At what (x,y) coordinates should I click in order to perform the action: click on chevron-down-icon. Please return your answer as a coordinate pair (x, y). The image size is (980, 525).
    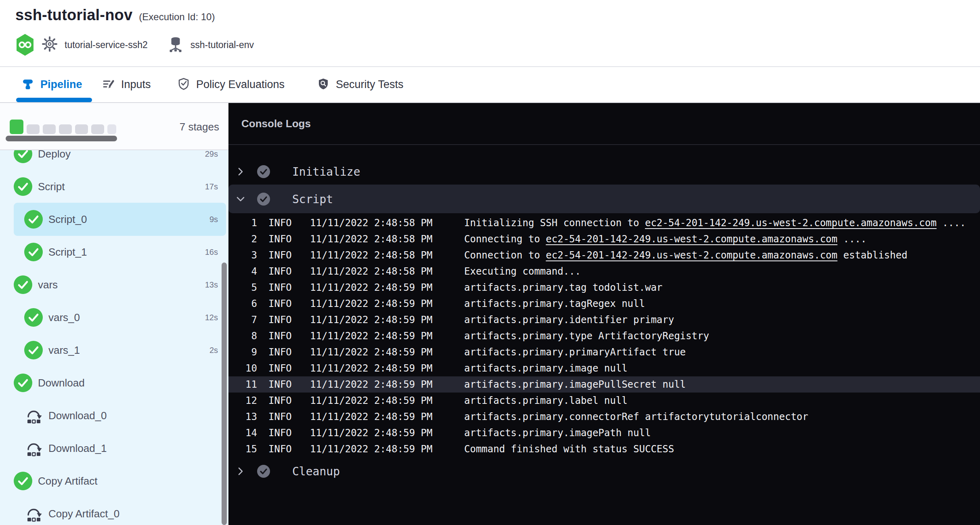
    Looking at the image, I should click on (241, 199).